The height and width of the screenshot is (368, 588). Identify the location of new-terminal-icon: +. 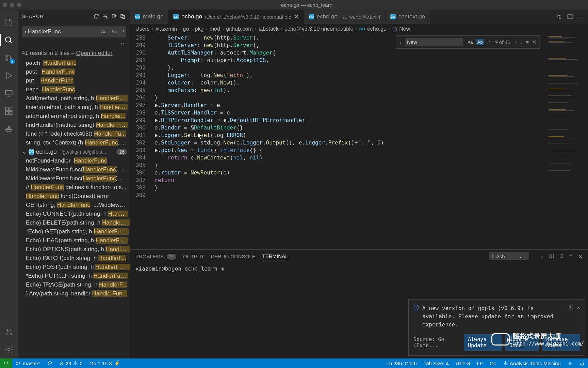
(542, 256).